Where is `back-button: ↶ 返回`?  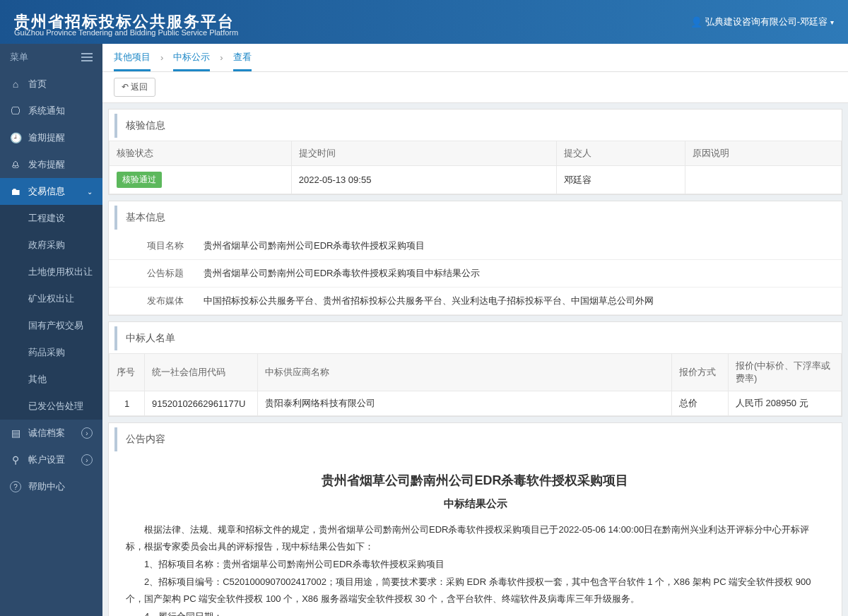 back-button: ↶ 返回 is located at coordinates (134, 88).